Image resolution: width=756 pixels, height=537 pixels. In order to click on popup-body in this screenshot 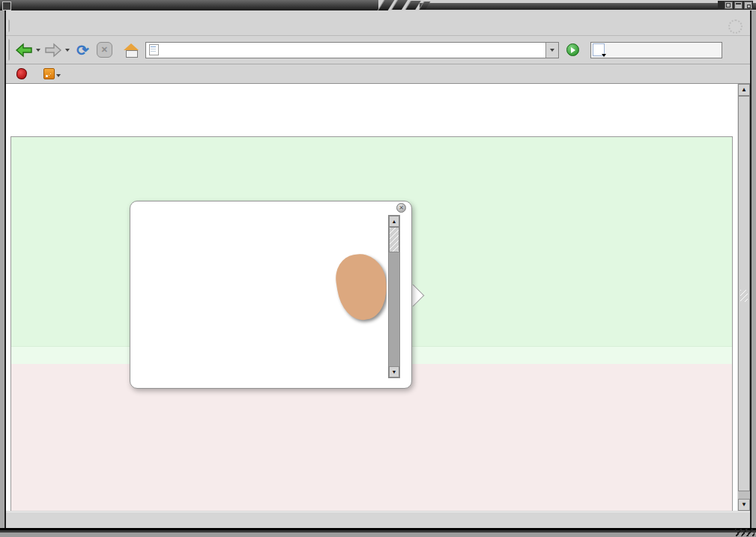, I will do `click(263, 316)`.